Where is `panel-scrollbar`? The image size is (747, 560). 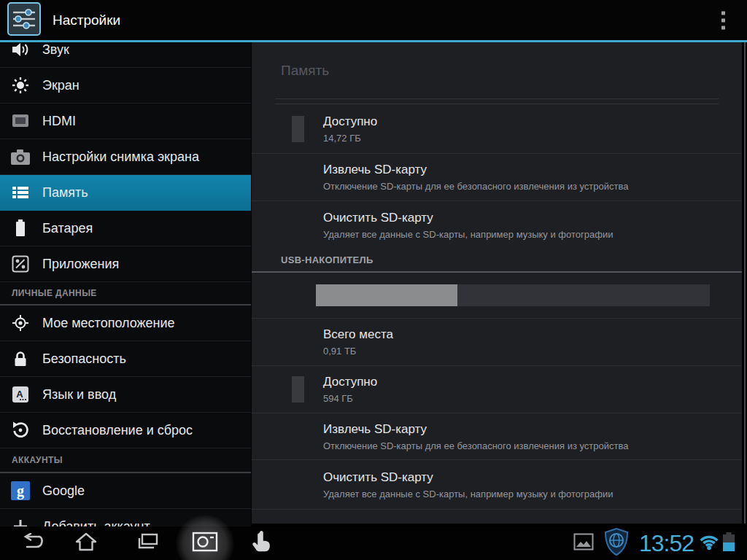 panel-scrollbar is located at coordinates (745, 283).